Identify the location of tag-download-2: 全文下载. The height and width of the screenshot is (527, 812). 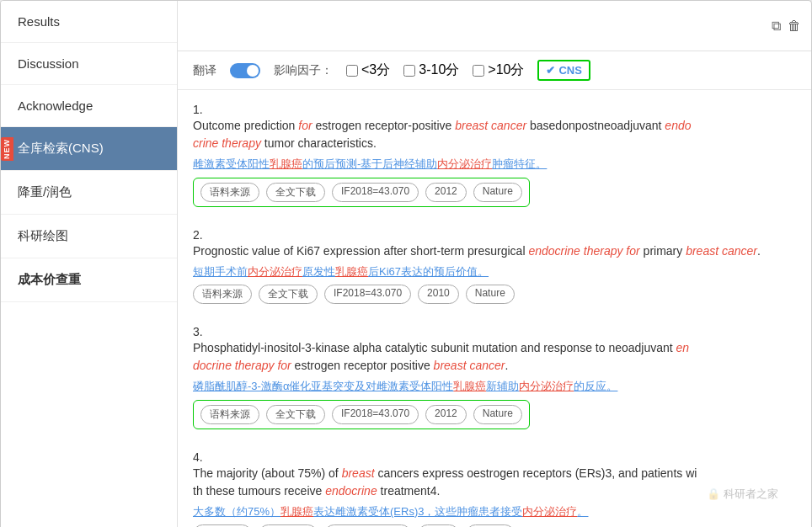
(288, 295).